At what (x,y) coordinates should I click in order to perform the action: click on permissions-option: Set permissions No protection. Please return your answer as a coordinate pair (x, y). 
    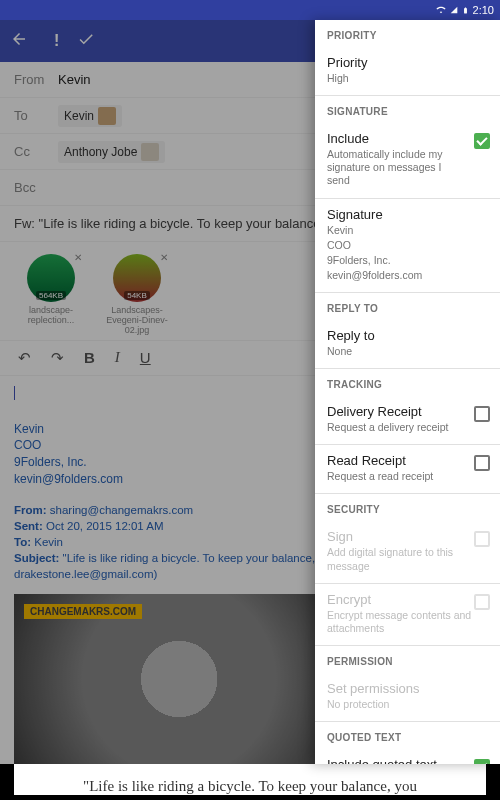
    Looking at the image, I should click on (408, 697).